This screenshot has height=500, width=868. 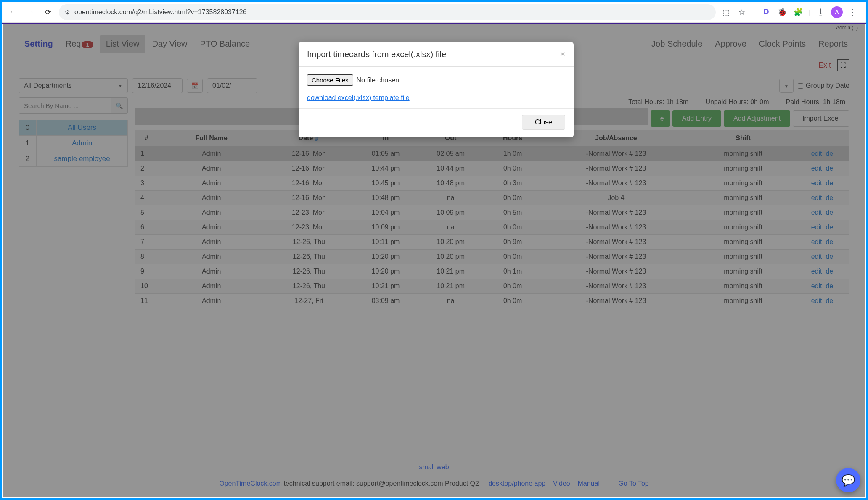 What do you see at coordinates (358, 97) in the screenshot?
I see `download-template-link: download excel(.xlsx) template file` at bounding box center [358, 97].